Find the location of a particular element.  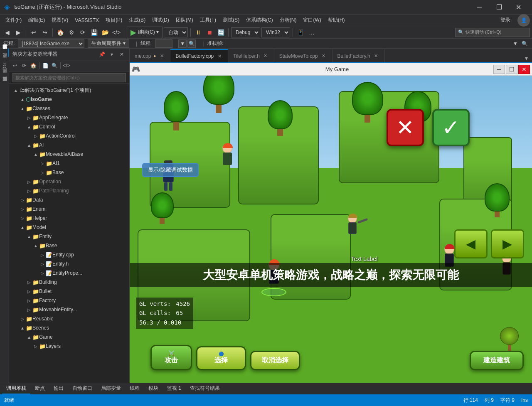

restore-button: ❐ is located at coordinates (499, 7).